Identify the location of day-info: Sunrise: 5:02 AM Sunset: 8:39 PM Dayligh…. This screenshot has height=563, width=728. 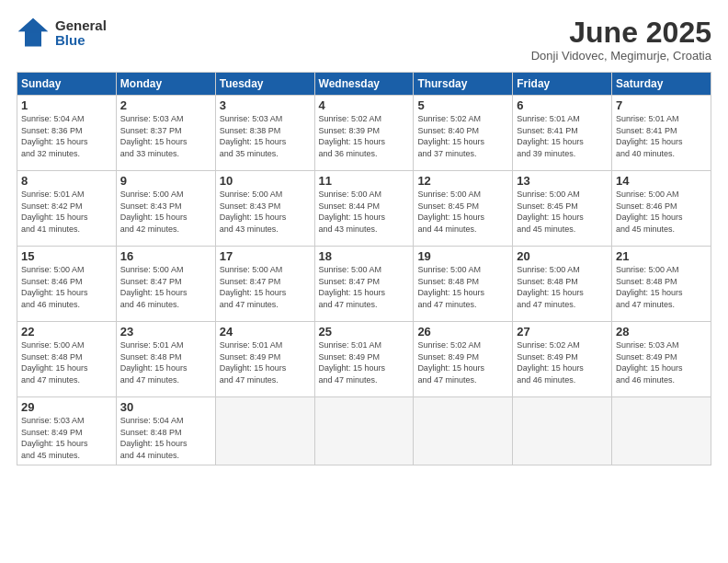
(364, 136).